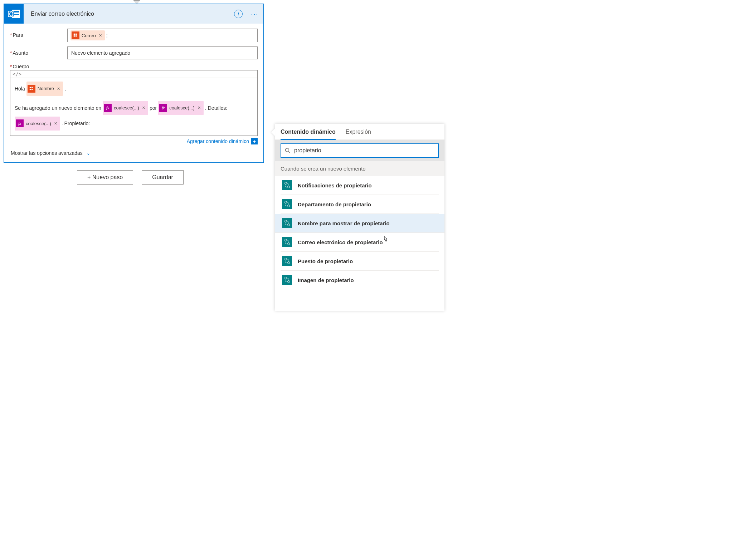 Image resolution: width=735 pixels, height=560 pixels. I want to click on subject-label: *Asunto, so click(39, 51).